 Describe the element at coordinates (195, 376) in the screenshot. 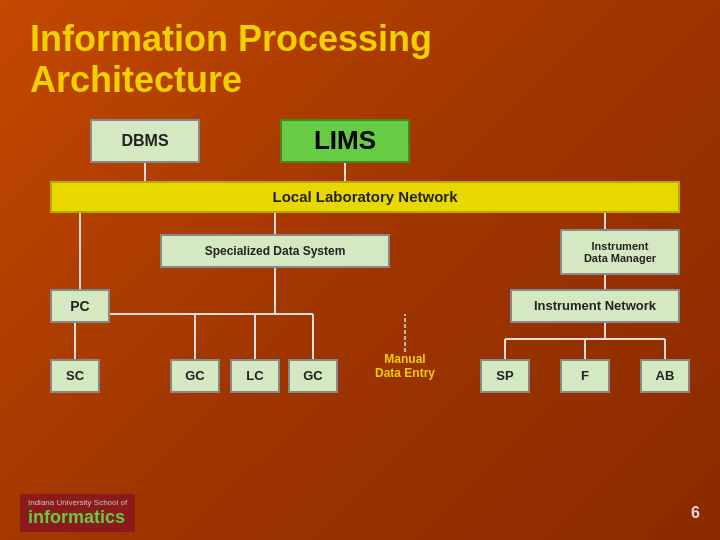

I see `gc1-box: GC` at that location.